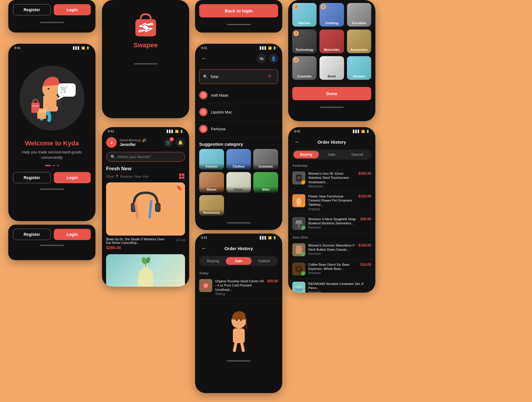  What do you see at coordinates (204, 59) in the screenshot?
I see `back-button-search: ←` at bounding box center [204, 59].